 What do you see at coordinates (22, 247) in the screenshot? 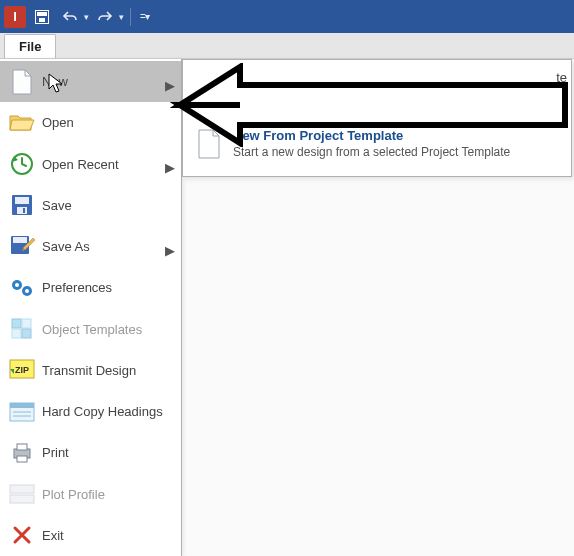
I see `save-as-icon` at bounding box center [22, 247].